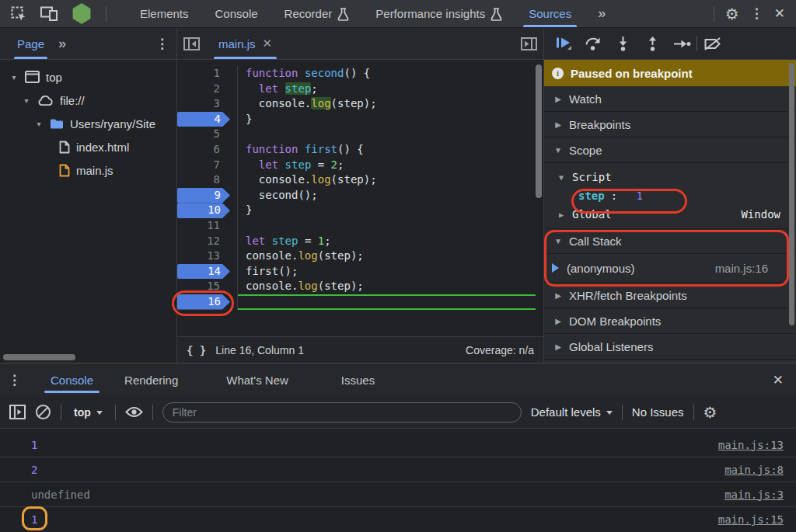 The height and width of the screenshot is (532, 796). Describe the element at coordinates (564, 43) in the screenshot. I see `resume-script-icon` at that location.